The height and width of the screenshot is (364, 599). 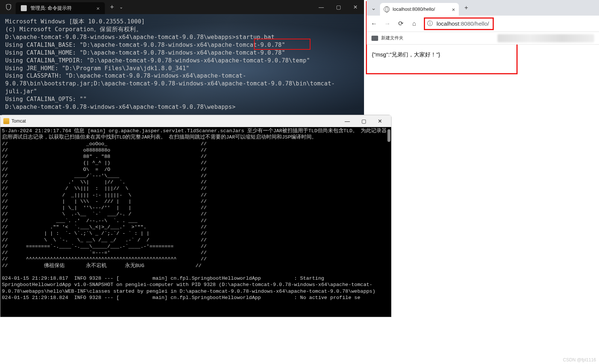 I want to click on globe-icon, so click(x=387, y=9).